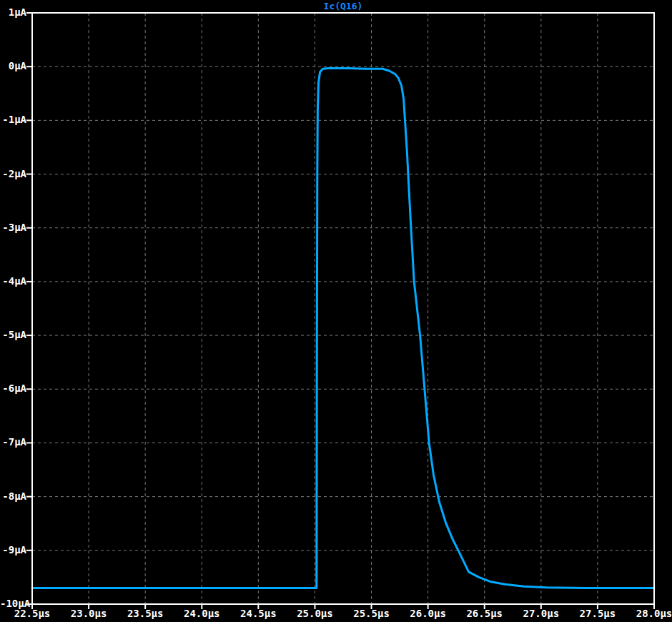 The width and height of the screenshot is (672, 622). Describe the element at coordinates (13, 120) in the screenshot. I see `y-tick-label: -1µA` at that location.